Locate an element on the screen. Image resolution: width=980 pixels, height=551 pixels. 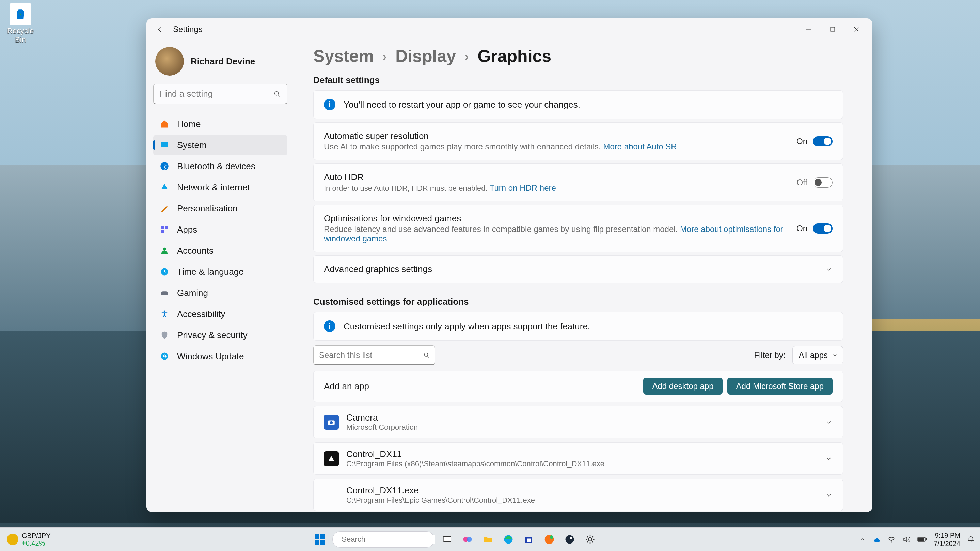
battery-icon is located at coordinates (922, 540).